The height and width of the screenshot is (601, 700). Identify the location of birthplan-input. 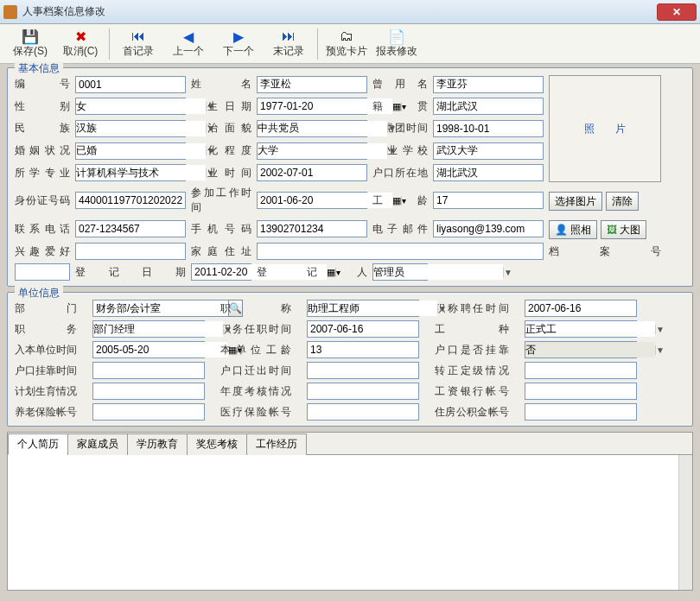
(149, 391).